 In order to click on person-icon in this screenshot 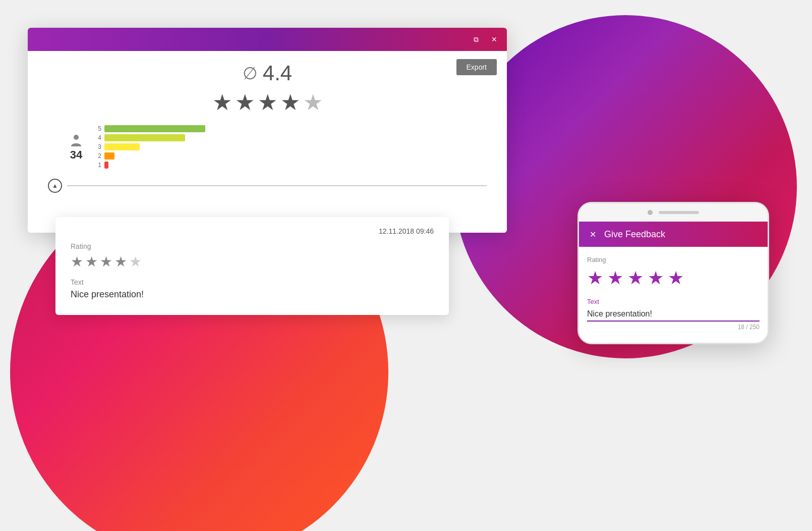, I will do `click(76, 140)`.